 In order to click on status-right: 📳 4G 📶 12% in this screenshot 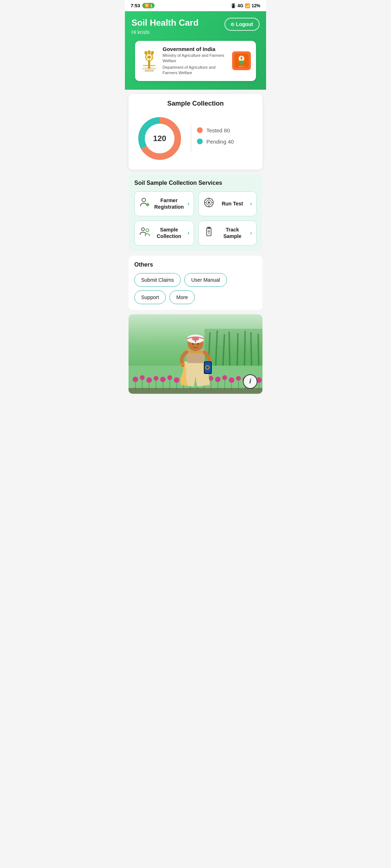, I will do `click(245, 6)`.